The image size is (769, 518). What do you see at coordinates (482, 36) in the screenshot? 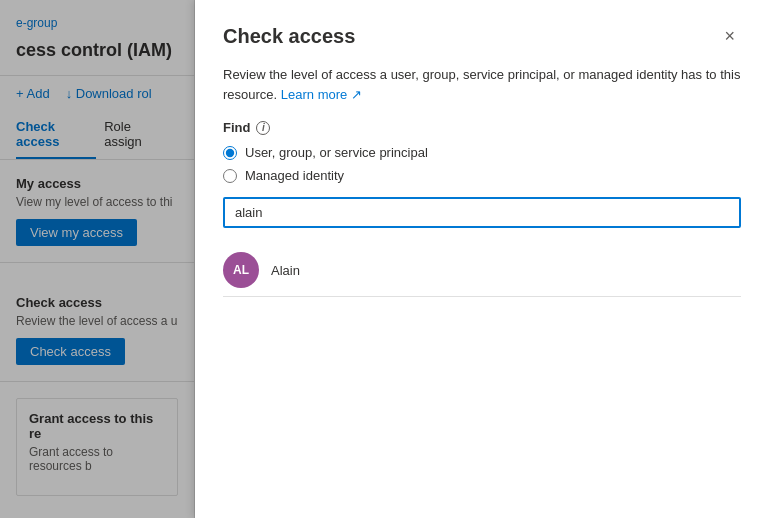
I see `modal-header: Check access ×` at bounding box center [482, 36].